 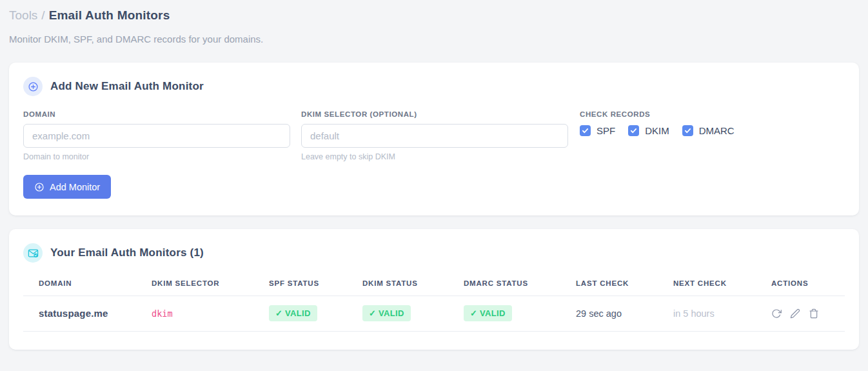 I want to click on row-next-check: in 5 hours, so click(x=707, y=314).